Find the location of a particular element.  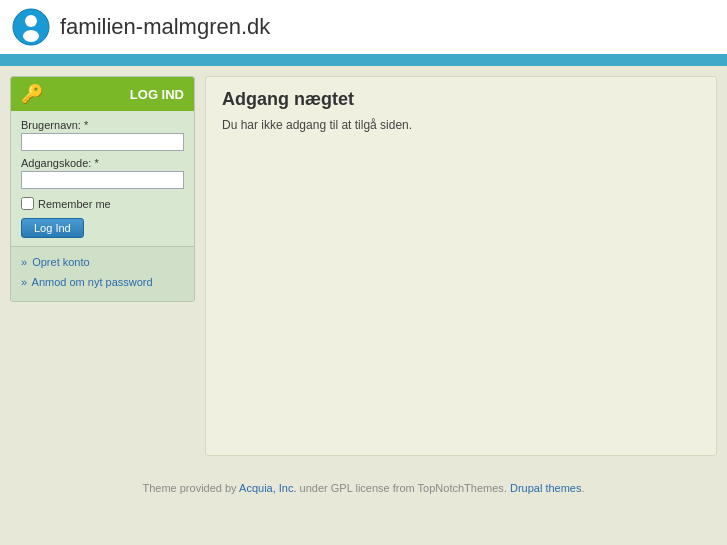

access-denied-message: Du har ikke adgang til at tilgå siden. is located at coordinates (461, 125).